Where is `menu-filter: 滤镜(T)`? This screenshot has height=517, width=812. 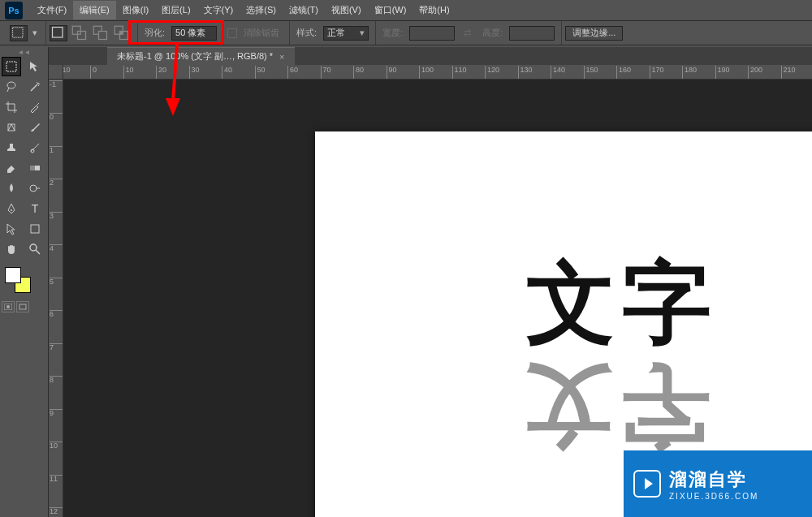 menu-filter: 滤镜(T) is located at coordinates (304, 10).